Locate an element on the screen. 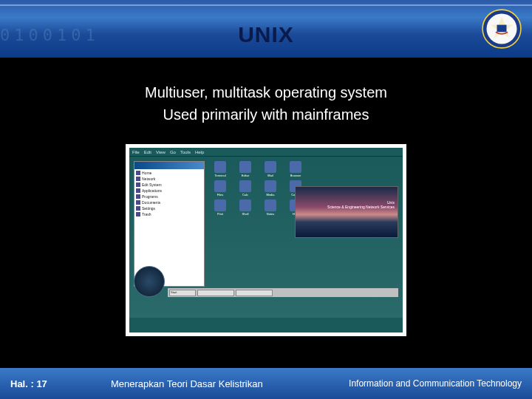 The image size is (532, 399). body-line-2: Used primarily with mainframes is located at coordinates (266, 115).